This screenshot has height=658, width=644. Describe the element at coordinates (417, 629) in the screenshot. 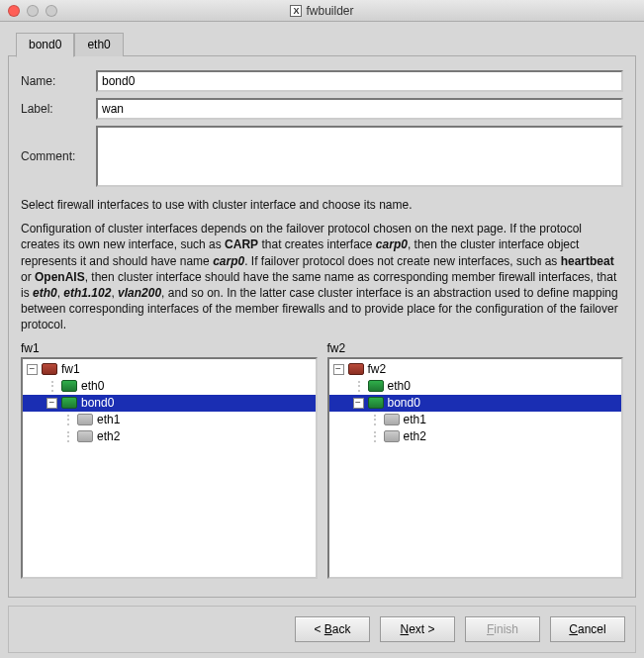

I see `next-button: Next >` at that location.